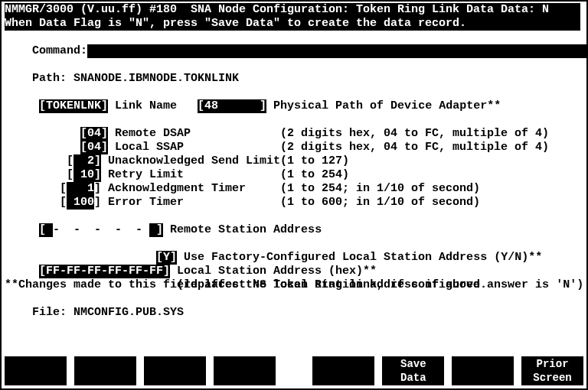 This screenshot has width=588, height=390. Describe the element at coordinates (191, 175) in the screenshot. I see `retry-limit-label: Retry Limit` at that location.